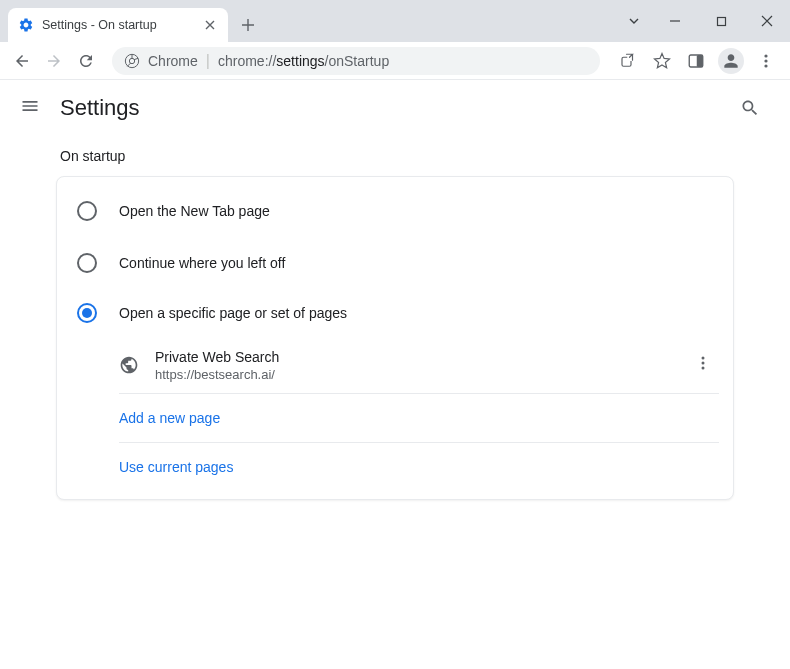 The height and width of the screenshot is (669, 790). Describe the element at coordinates (304, 61) in the screenshot. I see `omnibox-url: chrome://settings/onStartup` at that location.